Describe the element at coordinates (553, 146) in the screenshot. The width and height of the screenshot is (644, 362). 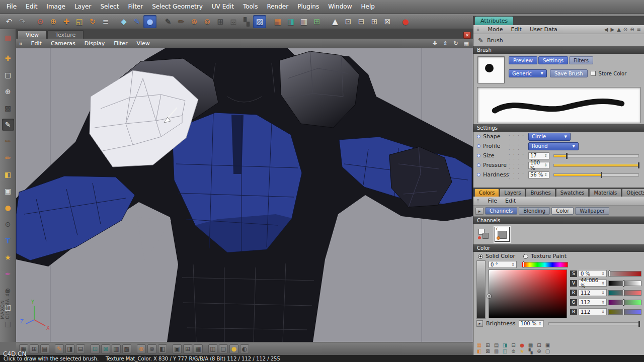
I see `profile-dropdown: Round` at that location.